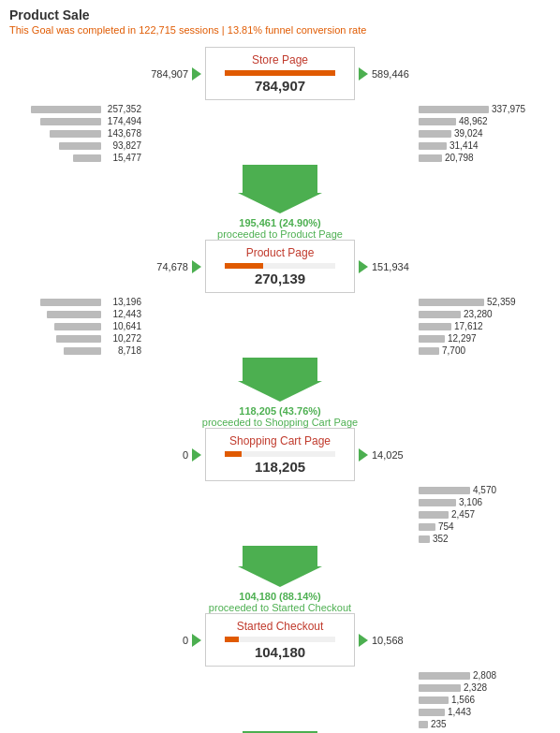 The image size is (560, 733). Describe the element at coordinates (453, 122) in the screenshot. I see `right-bar-row-0-1: 48,962` at that location.